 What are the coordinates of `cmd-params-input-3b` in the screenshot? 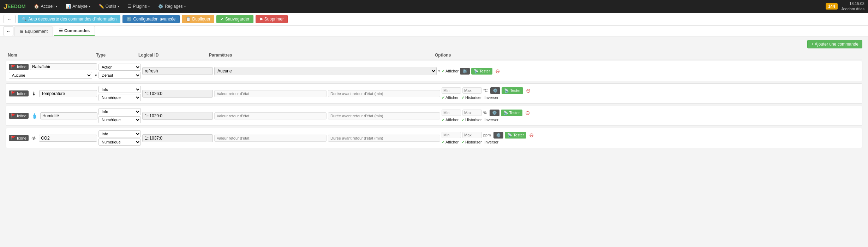 It's located at (384, 116).